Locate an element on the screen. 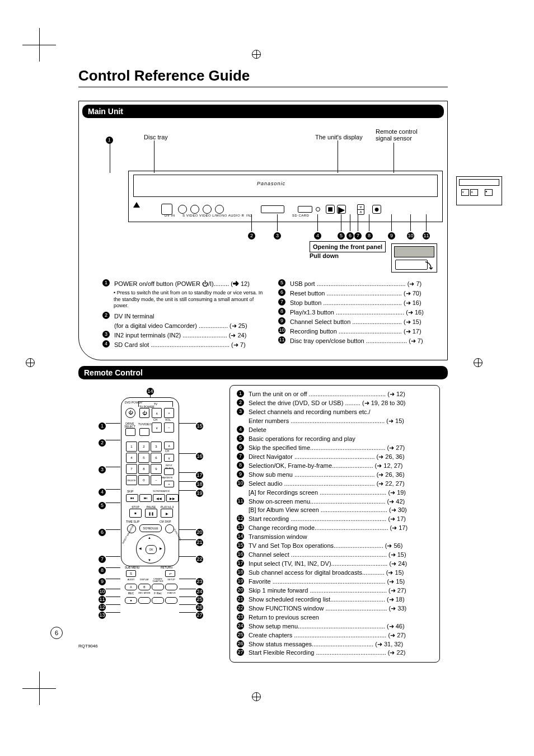 The width and height of the screenshot is (534, 756). display-window: Panasonic is located at coordinates (285, 186).